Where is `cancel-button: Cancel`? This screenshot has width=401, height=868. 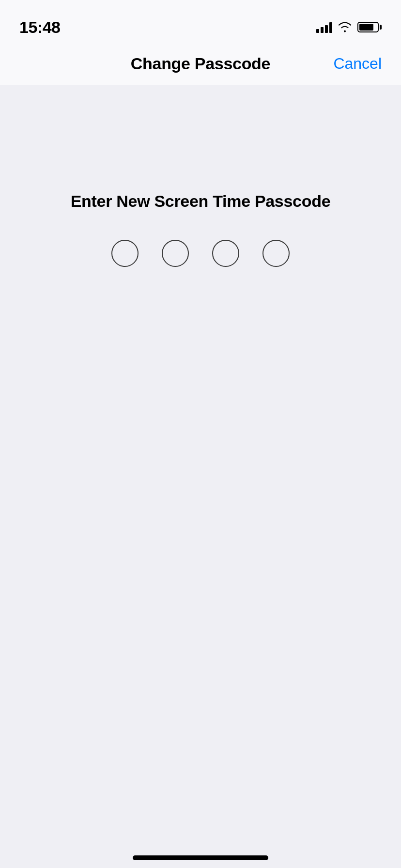 cancel-button: Cancel is located at coordinates (357, 64).